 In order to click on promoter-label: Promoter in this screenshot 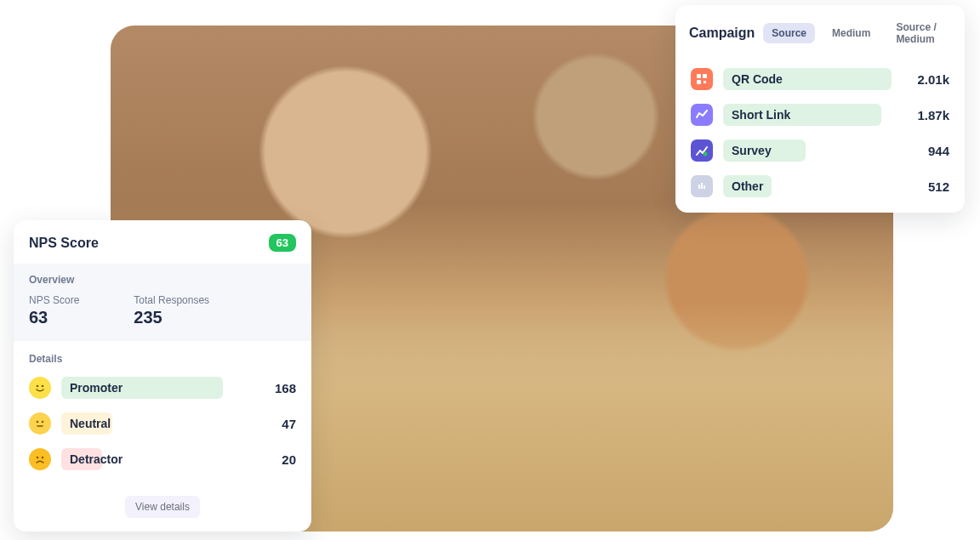, I will do `click(96, 388)`.